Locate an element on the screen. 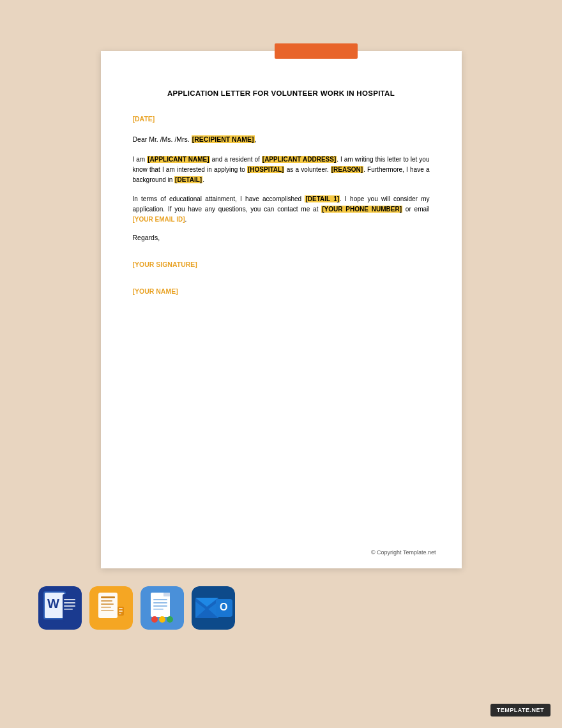 This screenshot has height=728, width=562. date-line: [DATE] is located at coordinates (281, 119).